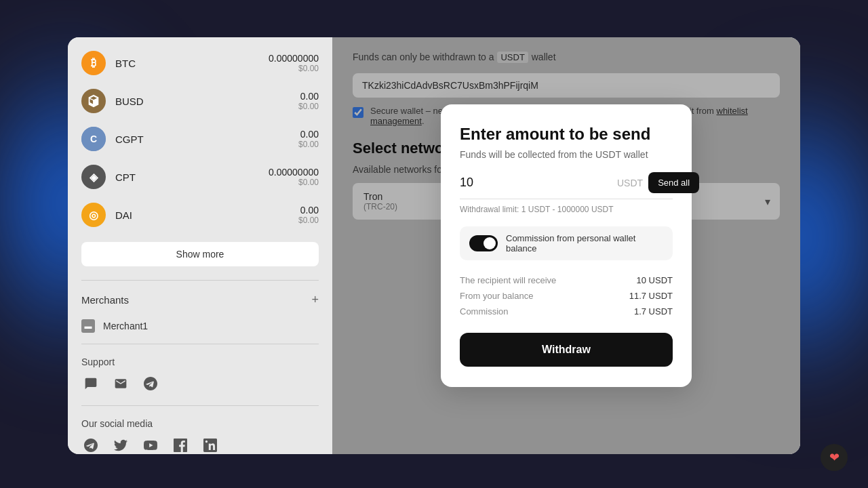  What do you see at coordinates (200, 139) in the screenshot?
I see `currency-item-cgpt: C CGPT 0.00 $0.00` at bounding box center [200, 139].